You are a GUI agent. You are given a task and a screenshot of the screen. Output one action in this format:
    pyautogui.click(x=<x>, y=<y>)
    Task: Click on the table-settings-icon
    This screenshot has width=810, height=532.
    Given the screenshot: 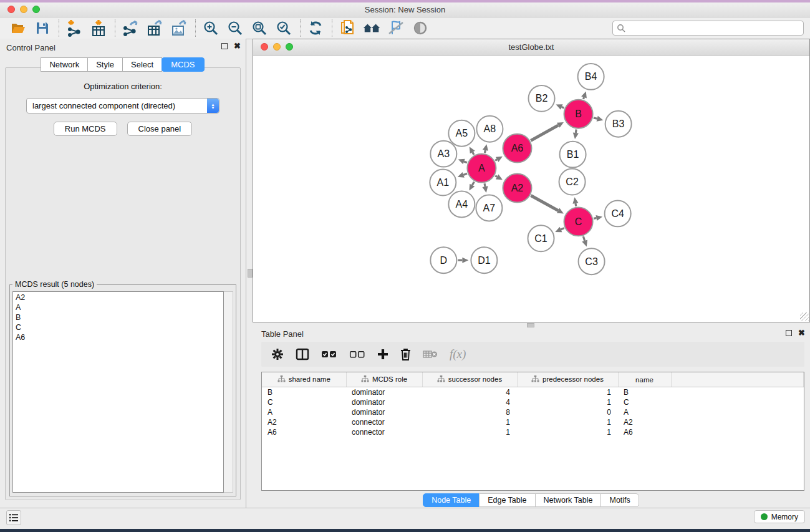 What is the action you would take?
    pyautogui.click(x=277, y=354)
    